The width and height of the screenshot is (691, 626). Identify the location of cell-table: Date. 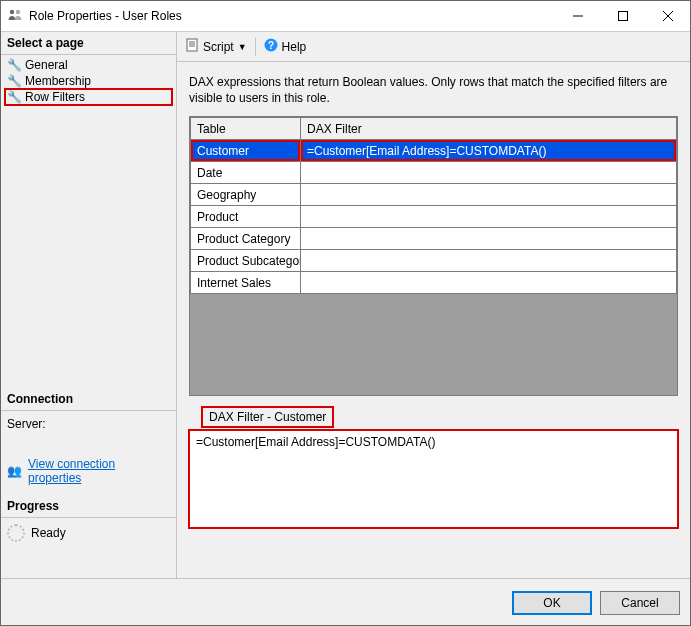
(246, 173).